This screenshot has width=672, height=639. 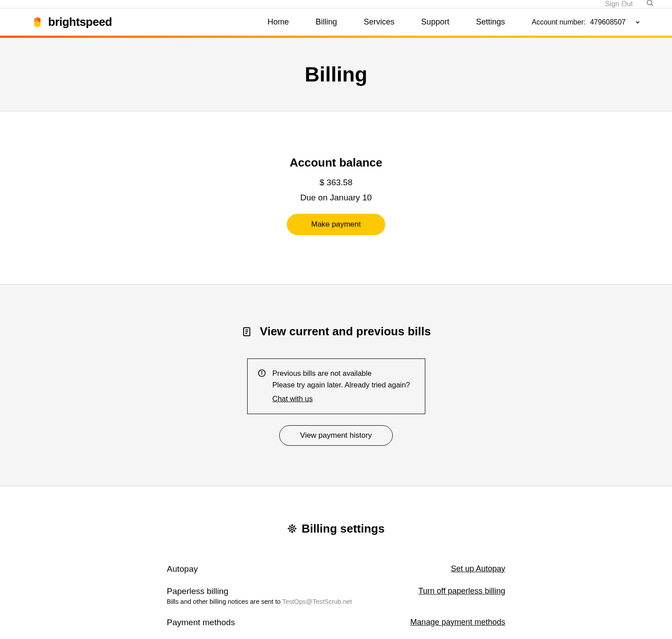 What do you see at coordinates (336, 198) in the screenshot?
I see `account-balance-due: Due on January 10` at bounding box center [336, 198].